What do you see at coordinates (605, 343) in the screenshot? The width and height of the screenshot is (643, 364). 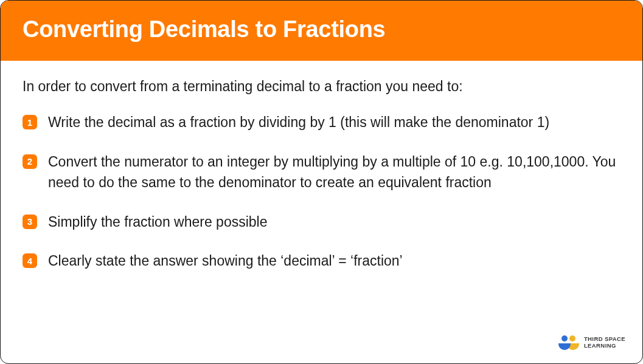 I see `logo-text: THIRD SPACE LEARNING` at bounding box center [605, 343].